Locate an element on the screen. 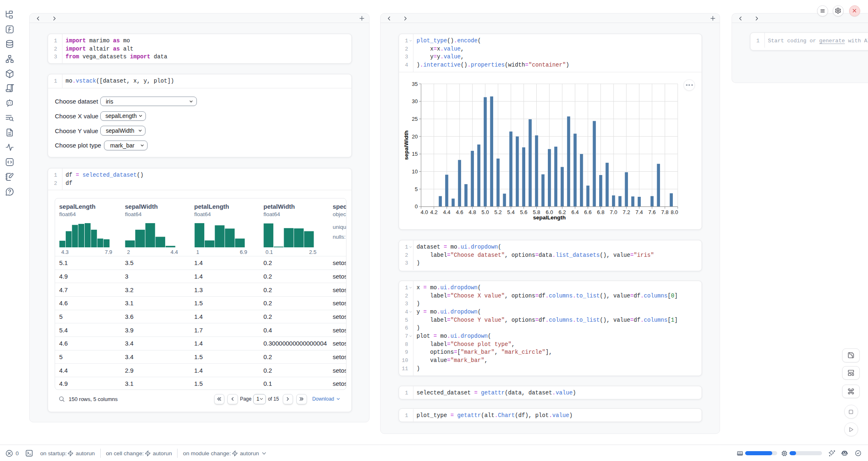 The height and width of the screenshot is (461, 868). svg-text: 6.6 is located at coordinates (588, 212).